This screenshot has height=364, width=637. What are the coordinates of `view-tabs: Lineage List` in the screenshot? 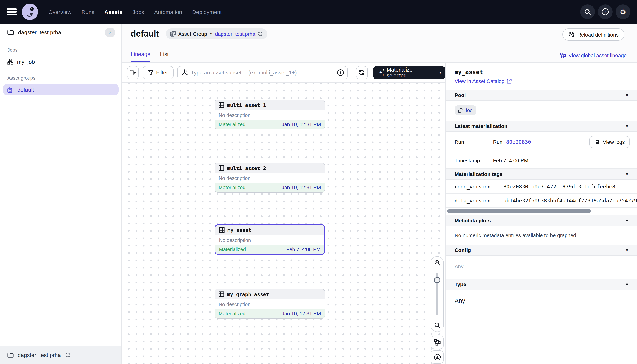 It's located at (150, 56).